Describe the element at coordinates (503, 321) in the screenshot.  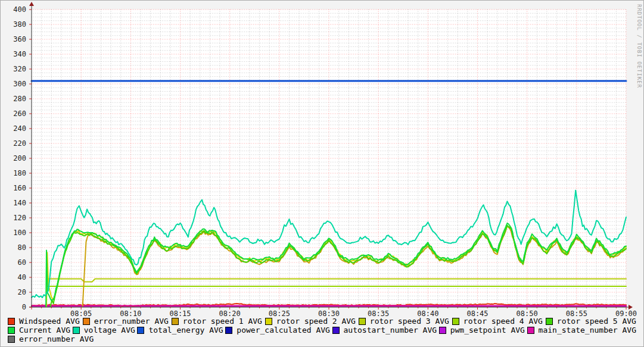
I see `legend-label: rotor speed 4 AVG` at that location.